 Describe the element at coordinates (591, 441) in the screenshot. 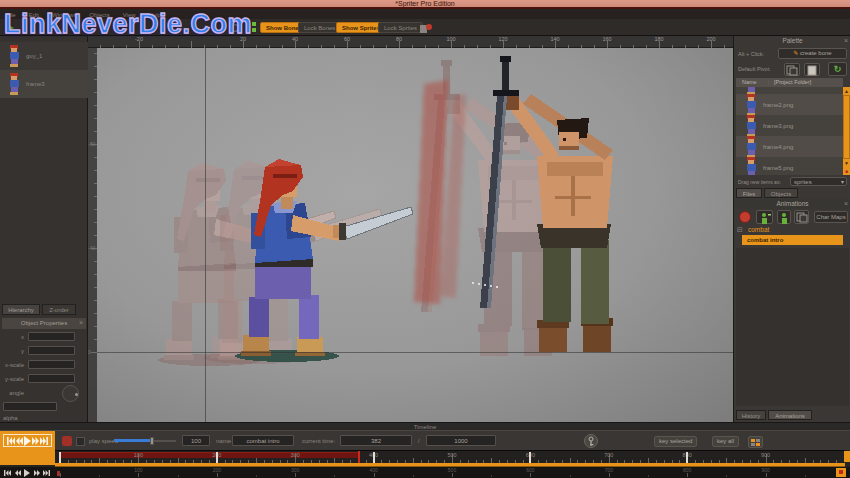

I see `key-icon` at that location.